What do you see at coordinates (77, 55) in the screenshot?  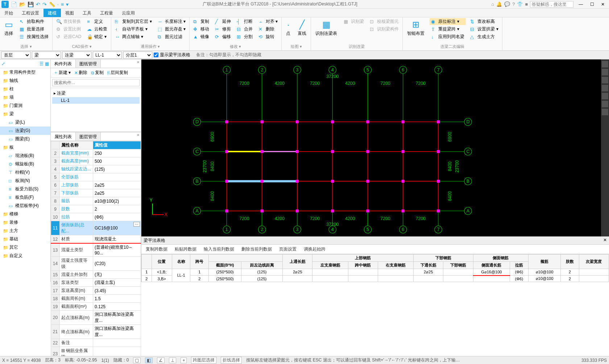 I see `type-select: 连梁` at bounding box center [77, 55].